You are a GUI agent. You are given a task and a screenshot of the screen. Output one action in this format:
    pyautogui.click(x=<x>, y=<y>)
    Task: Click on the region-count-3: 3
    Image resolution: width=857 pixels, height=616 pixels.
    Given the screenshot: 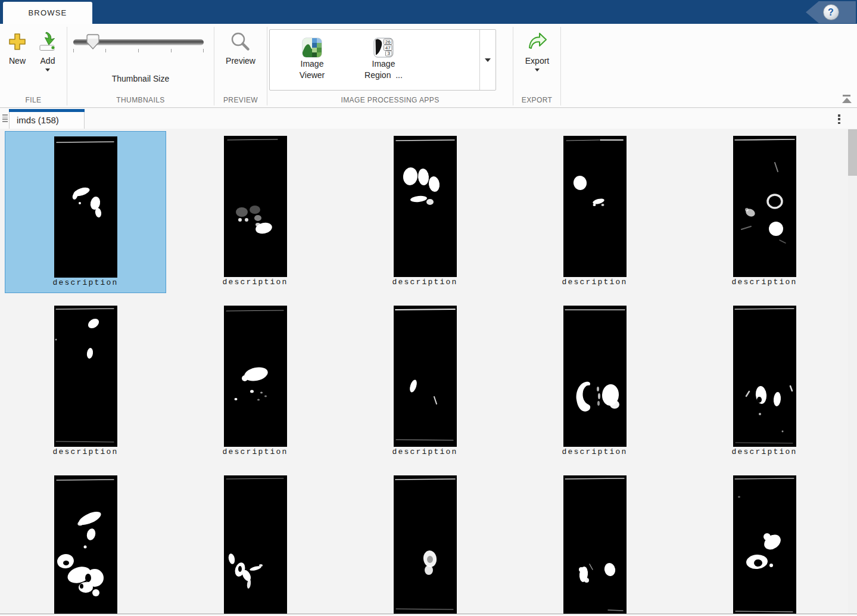 What is the action you would take?
    pyautogui.click(x=389, y=54)
    